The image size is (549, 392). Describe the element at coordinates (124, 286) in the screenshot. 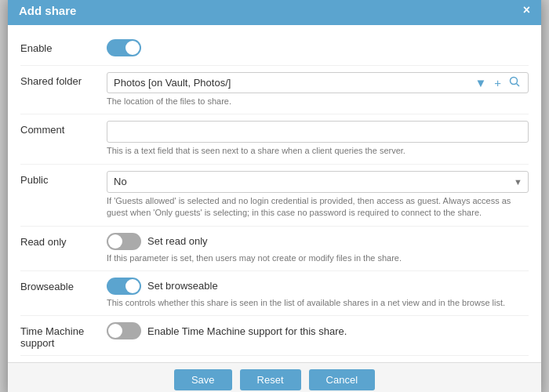

I see `browseable-toggle` at that location.